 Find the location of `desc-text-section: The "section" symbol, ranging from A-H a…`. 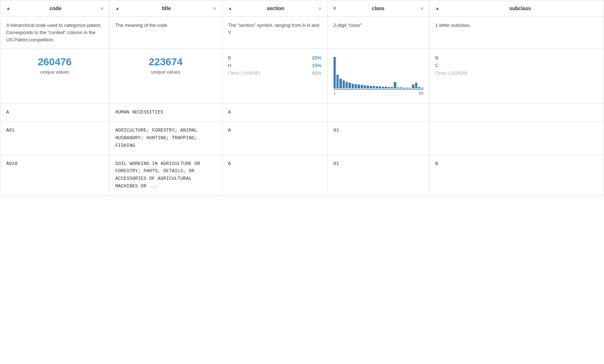

desc-text-section: The "section" symbol, ranging from A-H a… is located at coordinates (274, 29).